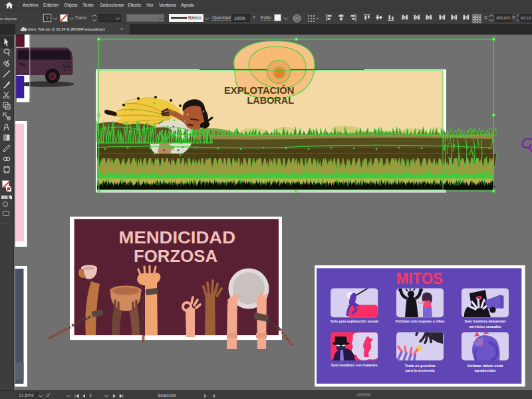 The image size is (532, 399). Describe the element at coordinates (485, 370) in the screenshot. I see `svg-text: agradecidas` at that location.